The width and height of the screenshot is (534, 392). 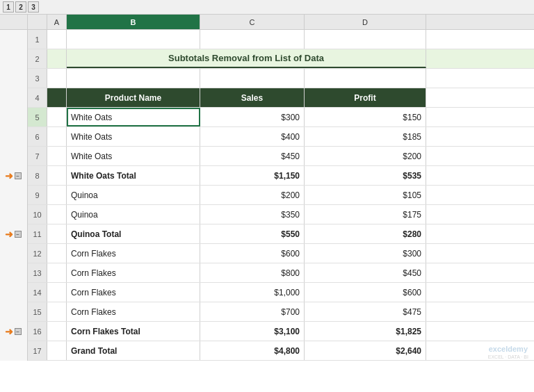 What do you see at coordinates (18, 332) in the screenshot?
I see `collapse-btn-16: −` at bounding box center [18, 332].